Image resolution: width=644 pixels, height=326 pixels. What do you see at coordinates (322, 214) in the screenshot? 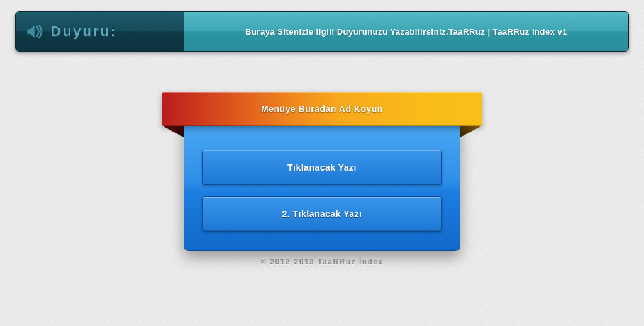
I see `menu-item-label: 2. Tıklanacak Yazı` at bounding box center [322, 214].